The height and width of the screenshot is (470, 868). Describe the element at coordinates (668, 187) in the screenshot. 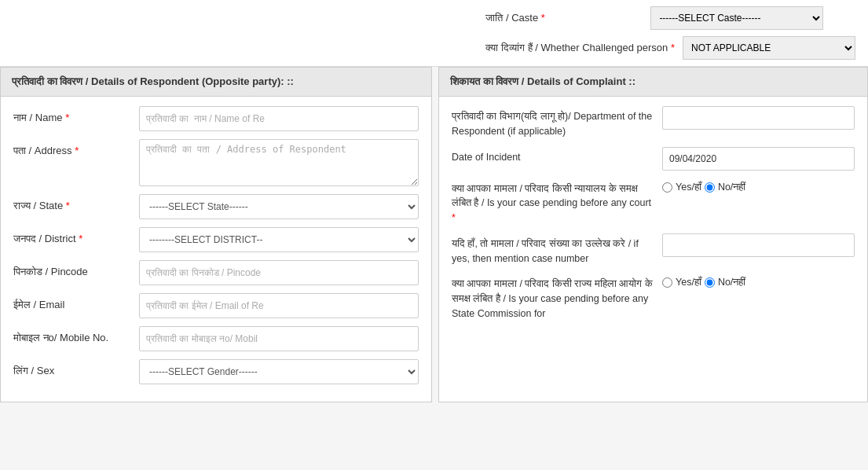

I see `court-pending-yes-radio` at that location.